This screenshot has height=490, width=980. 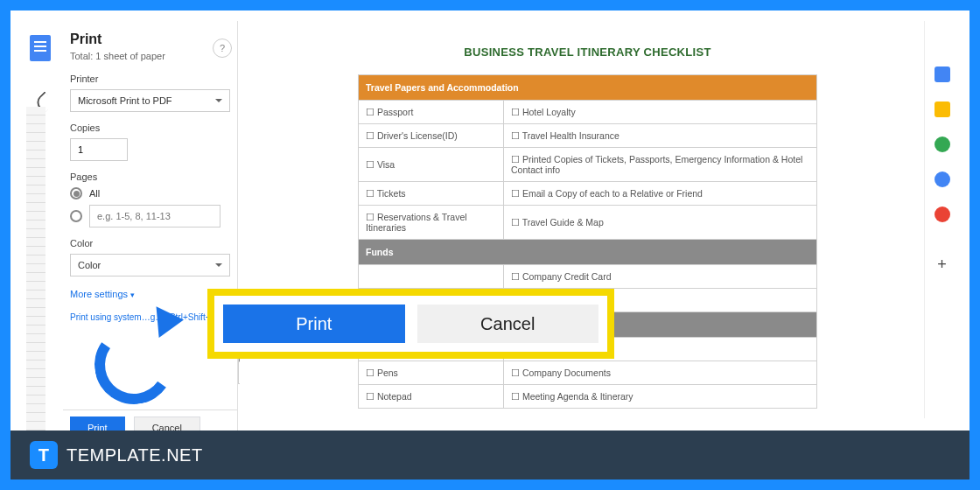 What do you see at coordinates (150, 56) in the screenshot?
I see `print-subtitle: Total: 1 sheet of paper` at bounding box center [150, 56].